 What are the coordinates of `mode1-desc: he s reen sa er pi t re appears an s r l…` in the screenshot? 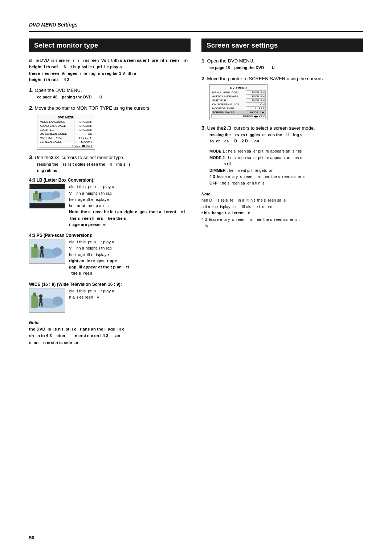 It's located at (265, 151).